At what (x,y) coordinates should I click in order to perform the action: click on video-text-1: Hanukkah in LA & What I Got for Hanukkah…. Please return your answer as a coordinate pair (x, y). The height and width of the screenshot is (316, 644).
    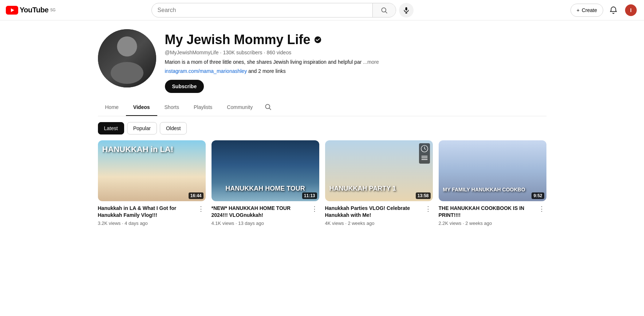
    Looking at the image, I should click on (146, 215).